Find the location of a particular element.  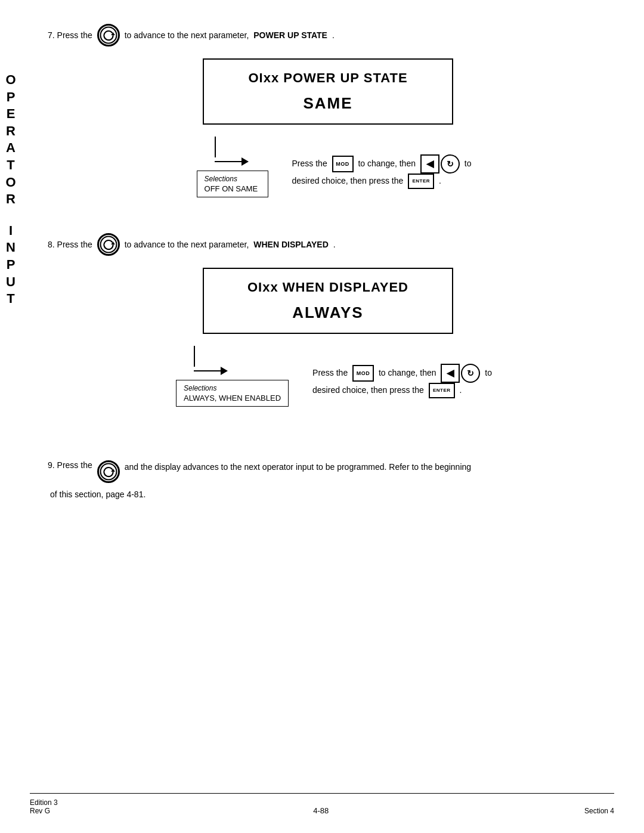

whendisplayed-instructions: Press the MOD to change, then ◀ ↻ to des… is located at coordinates (402, 381).